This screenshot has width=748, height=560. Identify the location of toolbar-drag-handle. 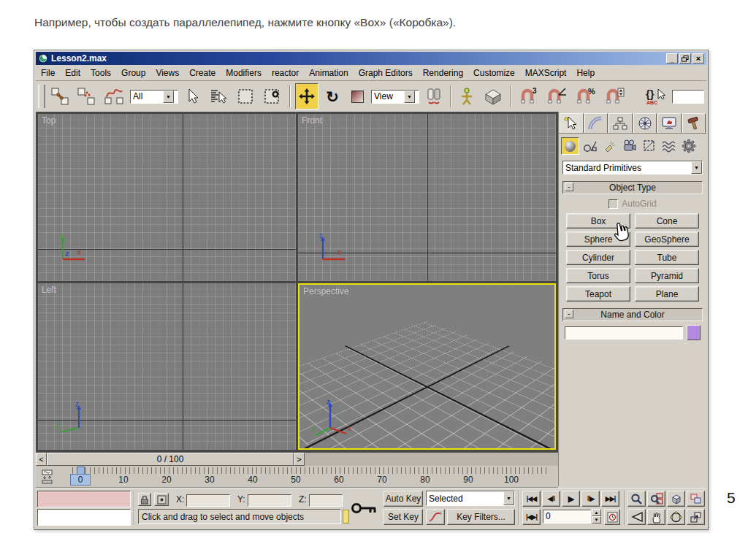
(42, 96).